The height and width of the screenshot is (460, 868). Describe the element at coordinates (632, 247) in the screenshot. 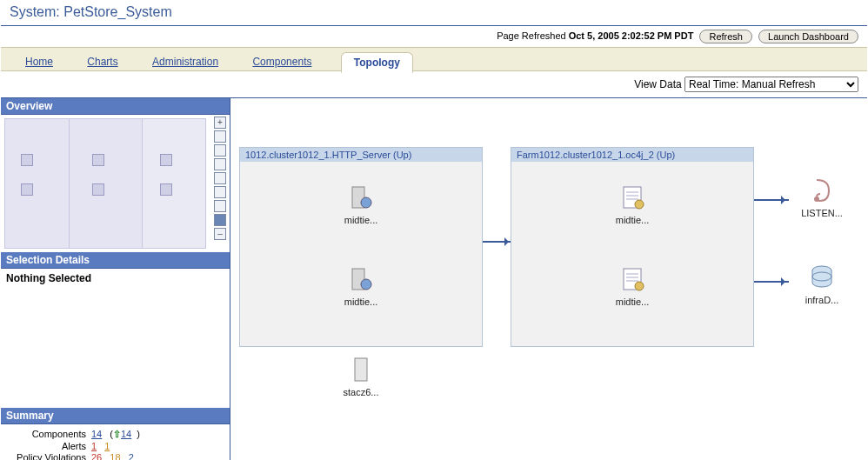

I see `topology-group-oc4j: Farm1012.cluster1012_1.oc4j_2 (Up)` at that location.